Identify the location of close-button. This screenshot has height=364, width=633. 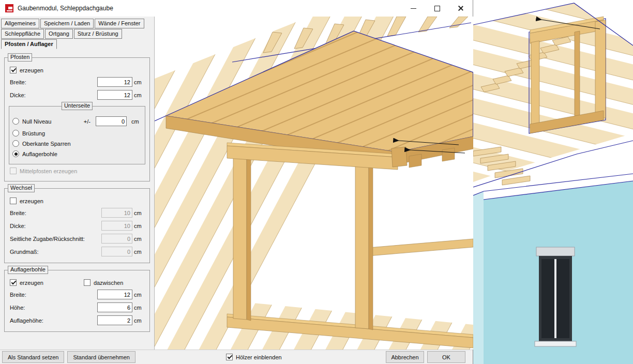
(461, 8).